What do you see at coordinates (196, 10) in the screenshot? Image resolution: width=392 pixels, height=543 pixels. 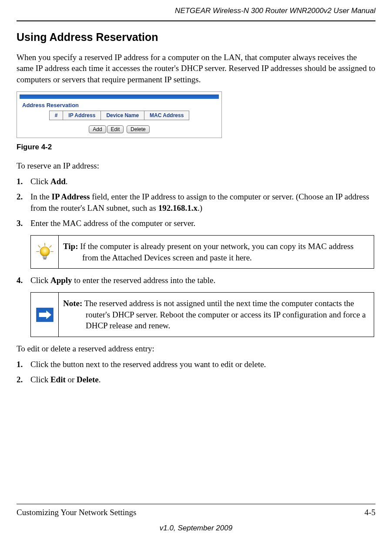 I see `page-header: NETGEAR Wireless-N 300 Router WNR2000v2 …` at bounding box center [196, 10].